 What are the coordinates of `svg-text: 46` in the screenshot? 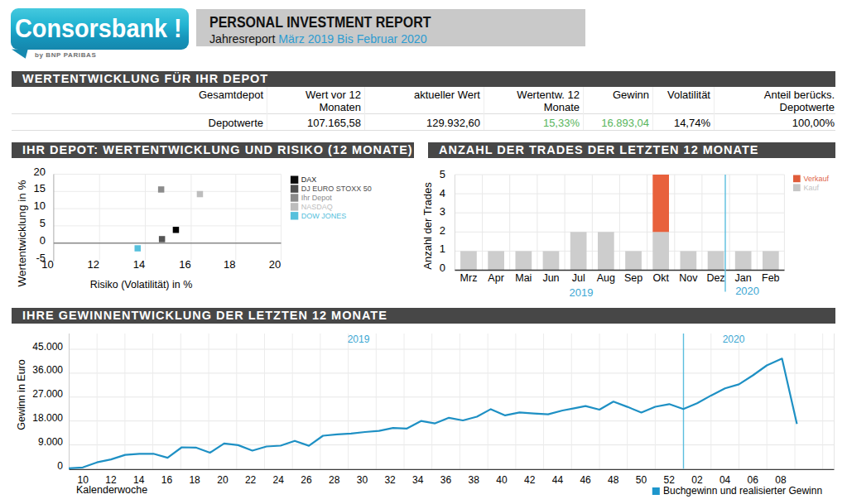 It's located at (585, 480).